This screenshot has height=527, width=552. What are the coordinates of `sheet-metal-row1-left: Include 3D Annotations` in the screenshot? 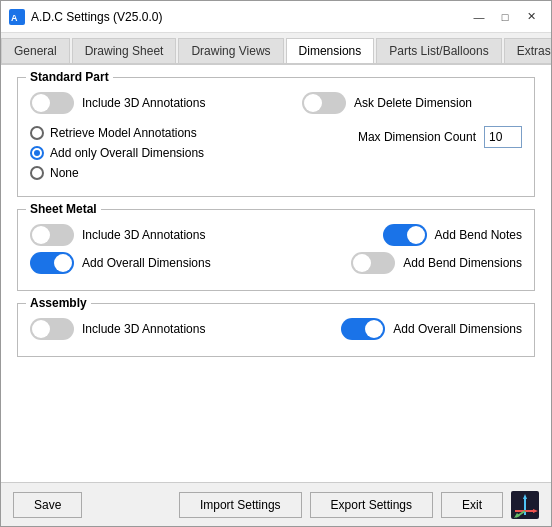 It's located at (118, 235).